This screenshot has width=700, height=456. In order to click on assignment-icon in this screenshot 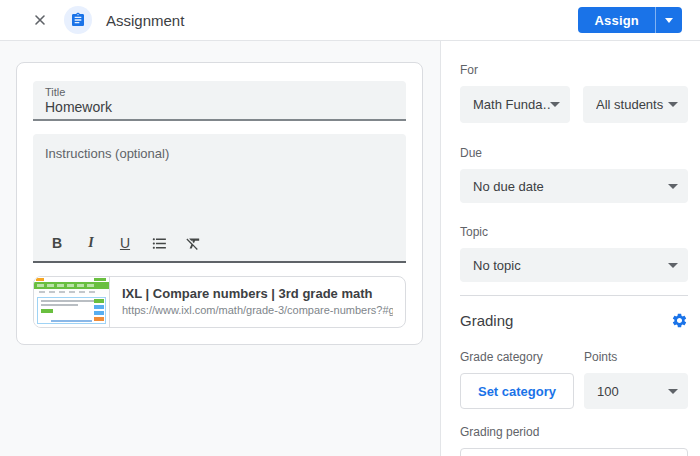, I will do `click(78, 20)`.